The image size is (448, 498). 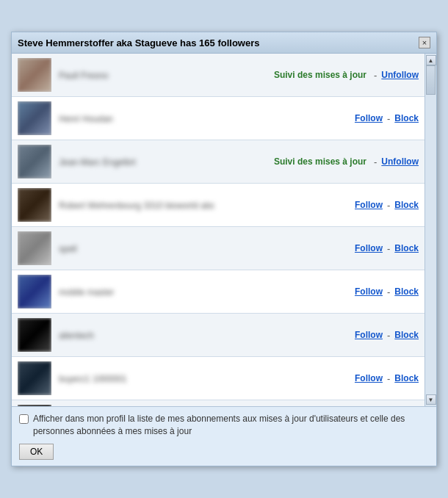 I want to click on follower-name: spell, so click(x=68, y=249).